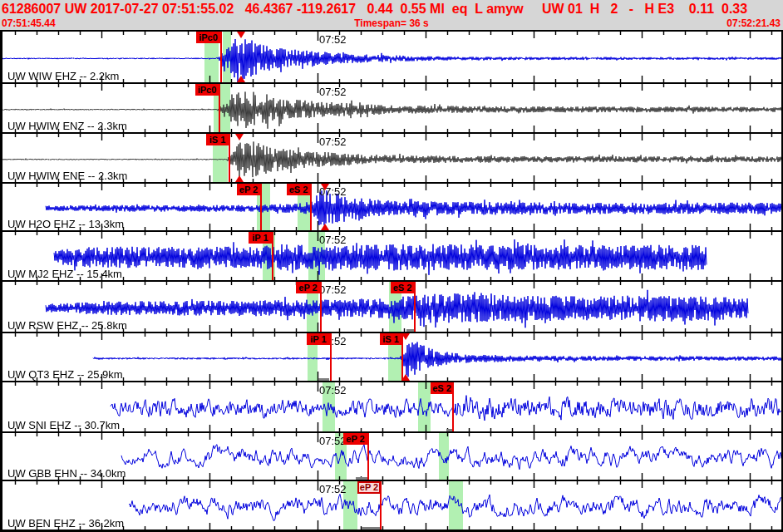 The height and width of the screenshot is (532, 783). I want to click on trace-panel: 07:52UW MJ2 EHZ -- 15.4kmiP 1, so click(392, 255).